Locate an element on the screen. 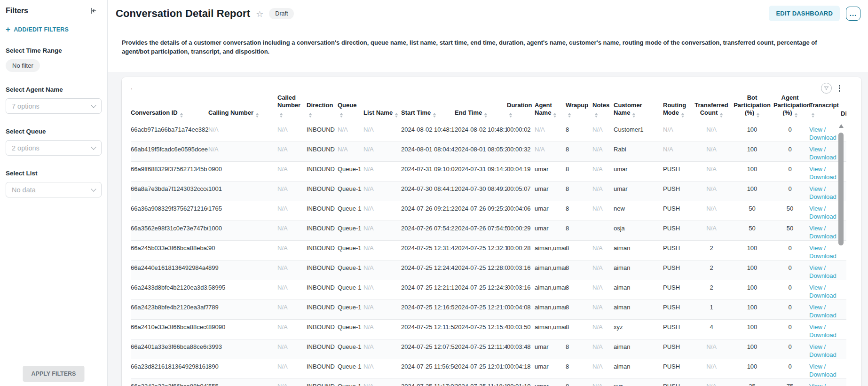 The width and height of the screenshot is (868, 386). add-edit-filters-button: + ADD/EDIT FILTERS is located at coordinates (37, 30).